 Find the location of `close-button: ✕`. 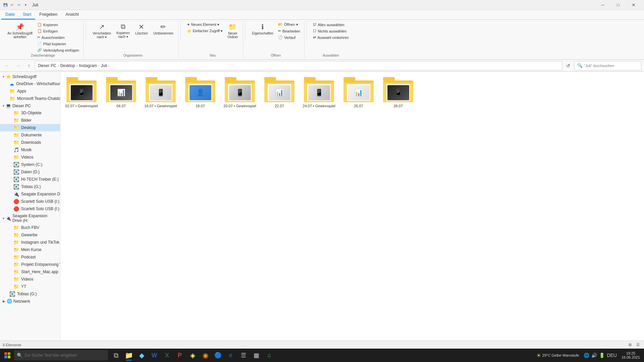

close-button: ✕ is located at coordinates (634, 5).